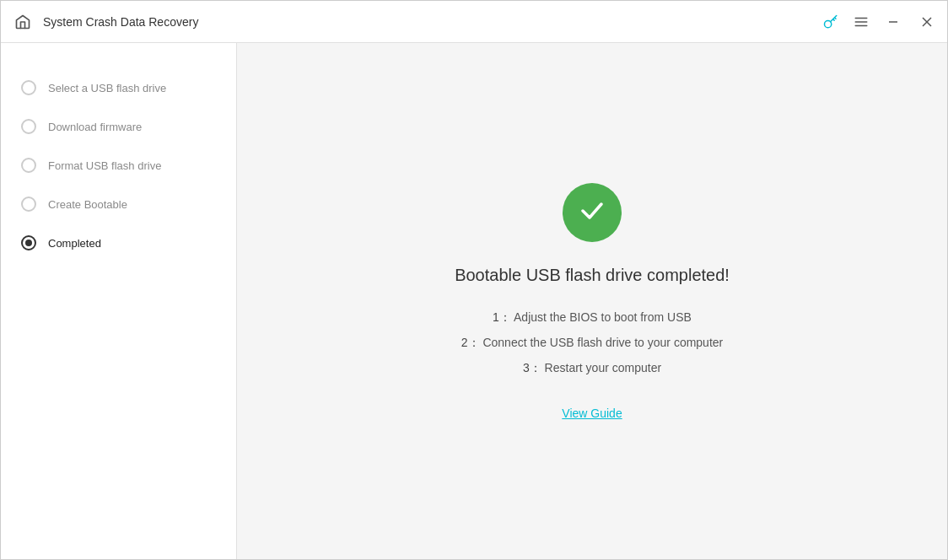 This screenshot has width=948, height=560. Describe the element at coordinates (118, 243) in the screenshot. I see `sidebar-item-completed: Completed` at that location.